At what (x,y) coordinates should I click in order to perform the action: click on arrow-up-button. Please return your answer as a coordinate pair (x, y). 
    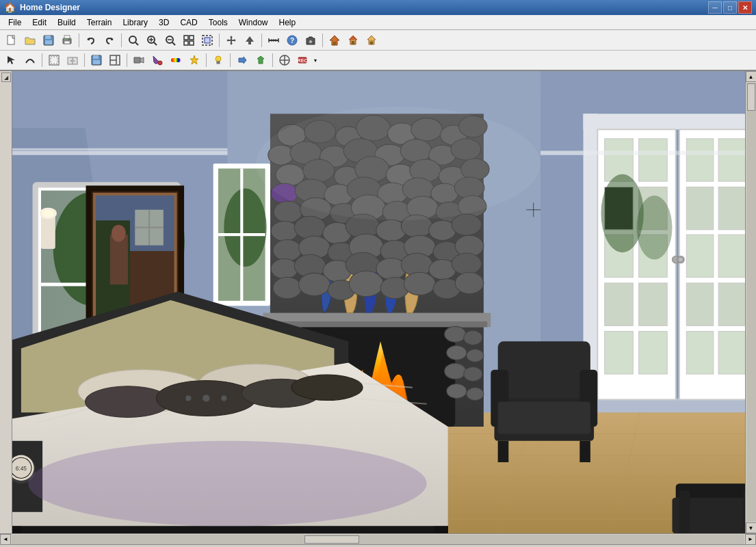
    Looking at the image, I should click on (250, 40).